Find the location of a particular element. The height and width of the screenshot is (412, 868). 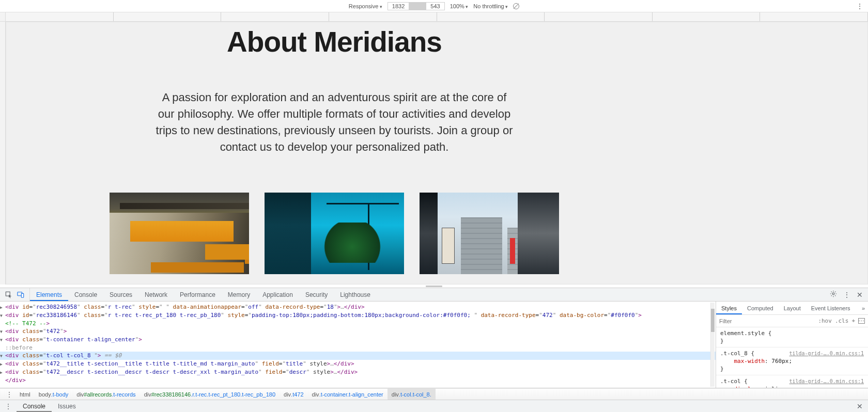

rule-t-col-8: tilda-grid-….0.min.css:1.t-col_8 { is located at coordinates (792, 353).